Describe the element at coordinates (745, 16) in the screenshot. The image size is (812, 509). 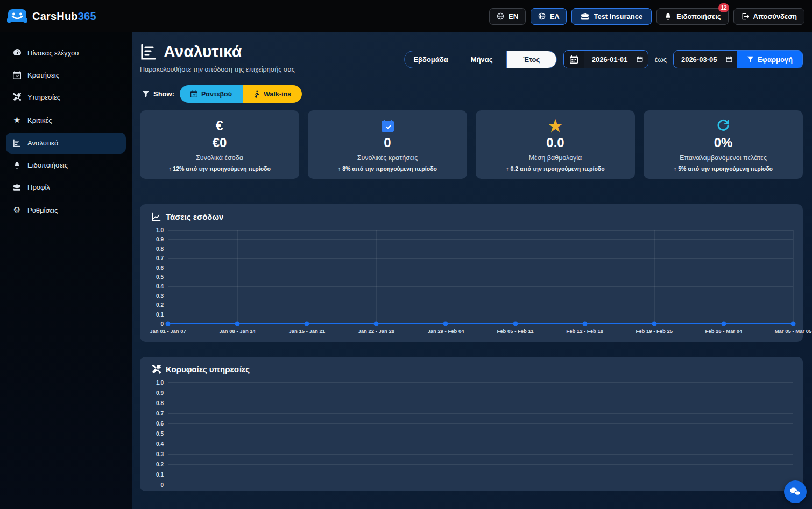
I see `logout-icon` at that location.